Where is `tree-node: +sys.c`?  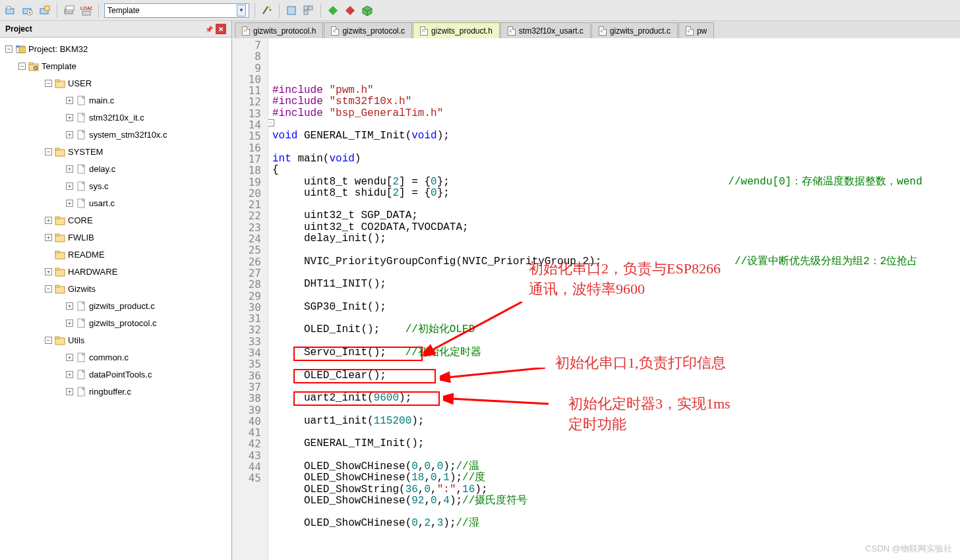
tree-node: +sys.c is located at coordinates (116, 186).